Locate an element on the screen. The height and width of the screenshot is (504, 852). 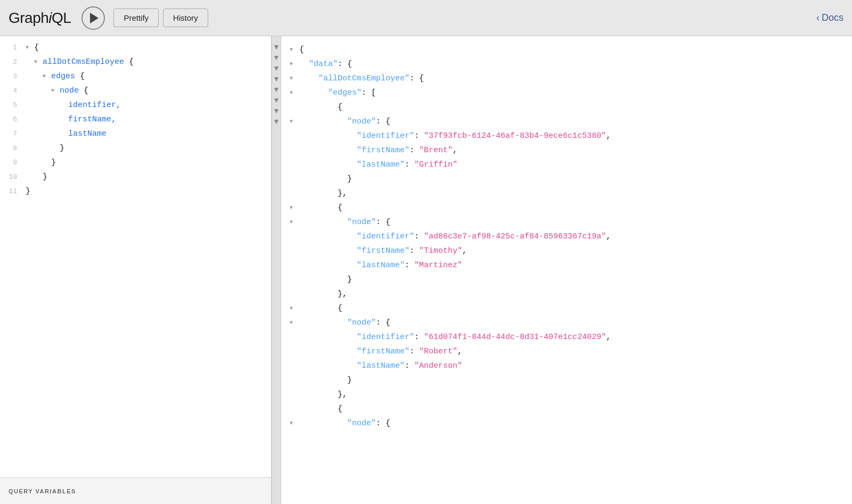
collapse-icon-3: ▼ is located at coordinates (276, 68).